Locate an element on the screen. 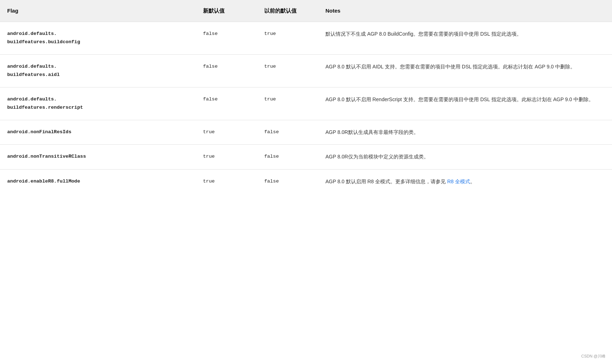  notes-cell: AGP 8.0 默认不启用 AIDL 支持。您需要在需要的项目中使用 DSL 指… is located at coordinates (465, 71).